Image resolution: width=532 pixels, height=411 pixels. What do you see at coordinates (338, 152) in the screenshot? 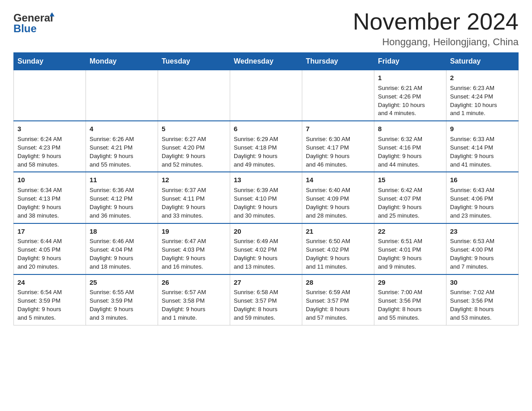
I see `day-info: Sunrise: 6:30 AM Sunset: 4:17 PM Dayligh…` at bounding box center [338, 152].